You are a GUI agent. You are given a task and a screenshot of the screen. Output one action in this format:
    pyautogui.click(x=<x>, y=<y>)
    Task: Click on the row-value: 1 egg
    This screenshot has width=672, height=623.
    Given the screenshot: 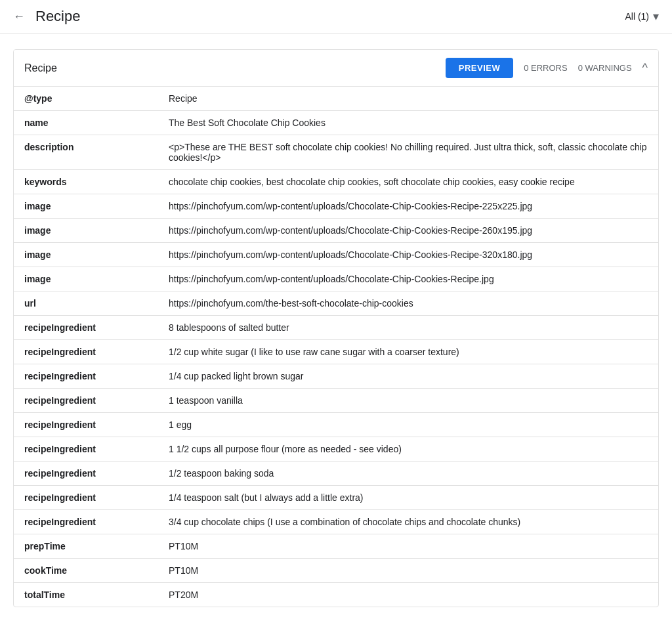 What is the action you would take?
    pyautogui.click(x=408, y=425)
    